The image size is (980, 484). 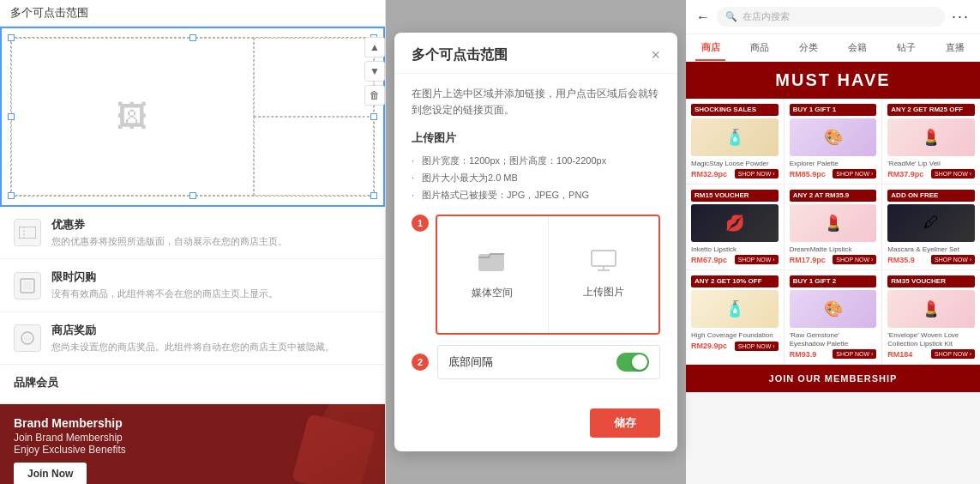 What do you see at coordinates (70, 450) in the screenshot?
I see `brand-membership-content: Brand Membership Join Brand Membership E…` at bounding box center [70, 450].